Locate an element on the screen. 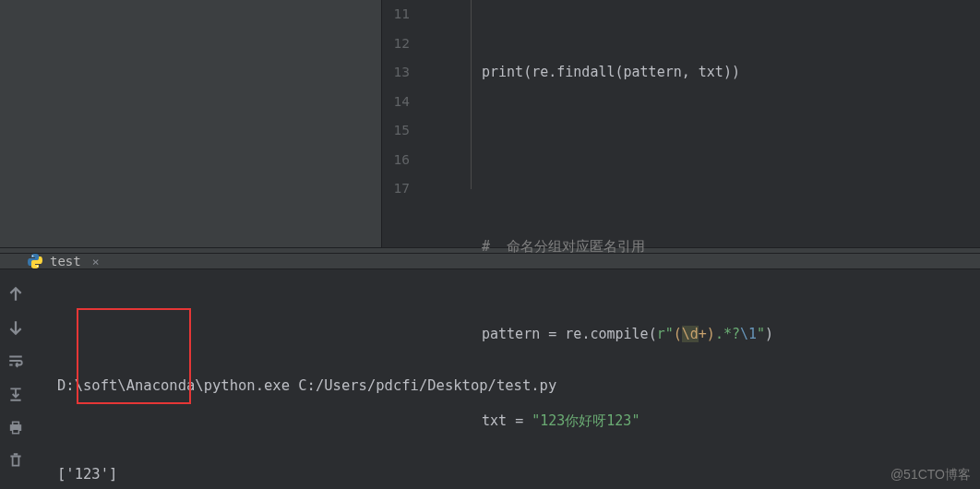 The width and height of the screenshot is (980, 489). watermark: @51CTO博客 is located at coordinates (930, 475).